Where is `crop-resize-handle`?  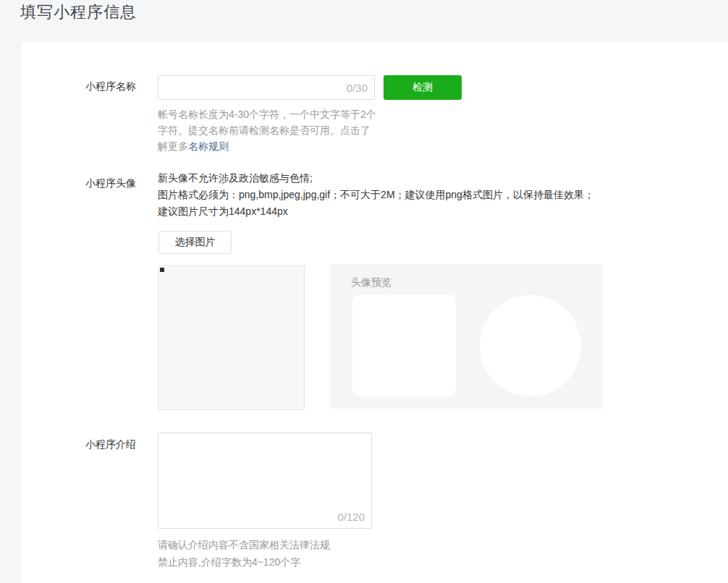 crop-resize-handle is located at coordinates (162, 270).